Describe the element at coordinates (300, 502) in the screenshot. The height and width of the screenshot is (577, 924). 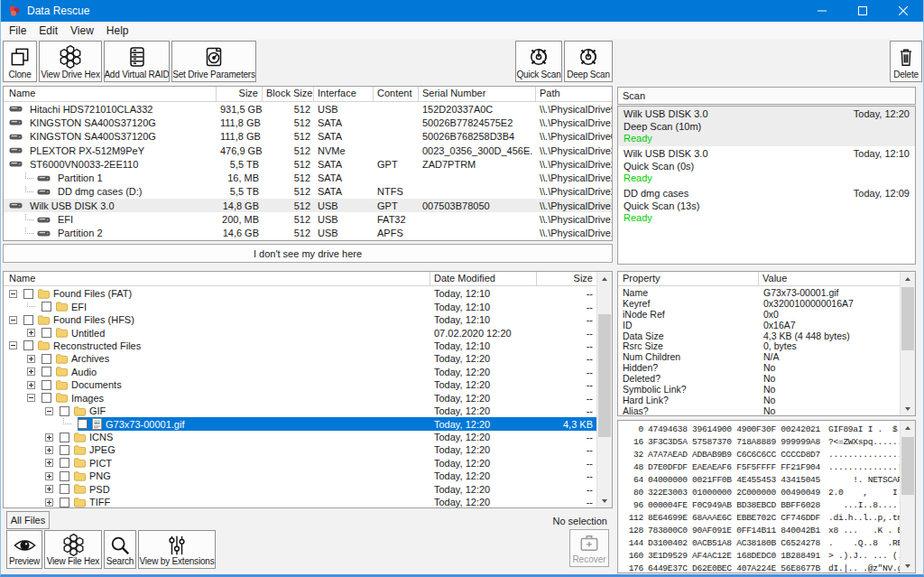
I see `file-tree-row: TIFFToday, 12:20--` at that location.